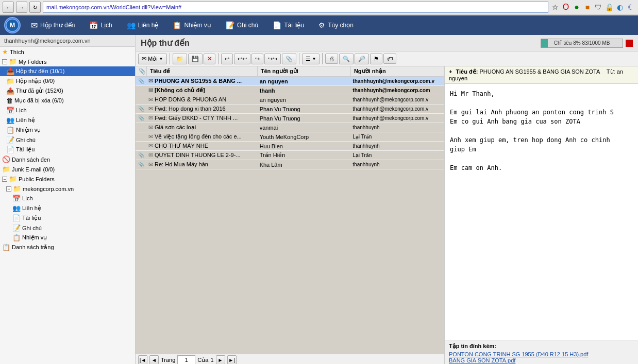 Image resolution: width=638 pixels, height=364 pixels. What do you see at coordinates (290, 91) in the screenshot?
I see `email-row: ✉ [Không có chủ đề] thanh thanhhuynh@mek…` at bounding box center [290, 91].